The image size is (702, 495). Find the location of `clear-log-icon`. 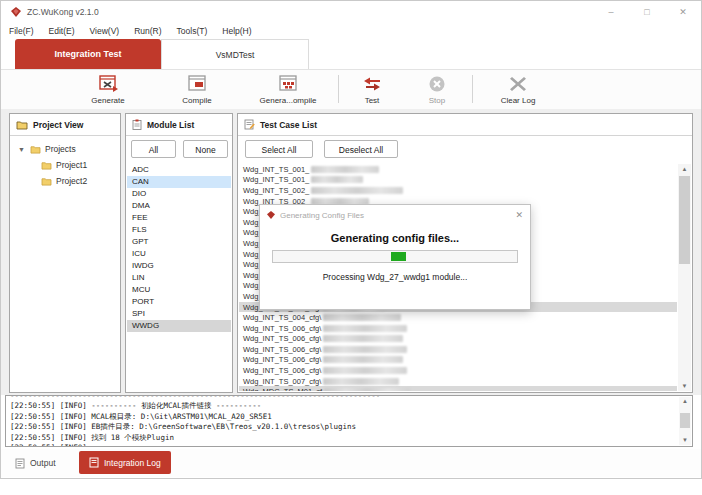

clear-log-icon is located at coordinates (518, 84).